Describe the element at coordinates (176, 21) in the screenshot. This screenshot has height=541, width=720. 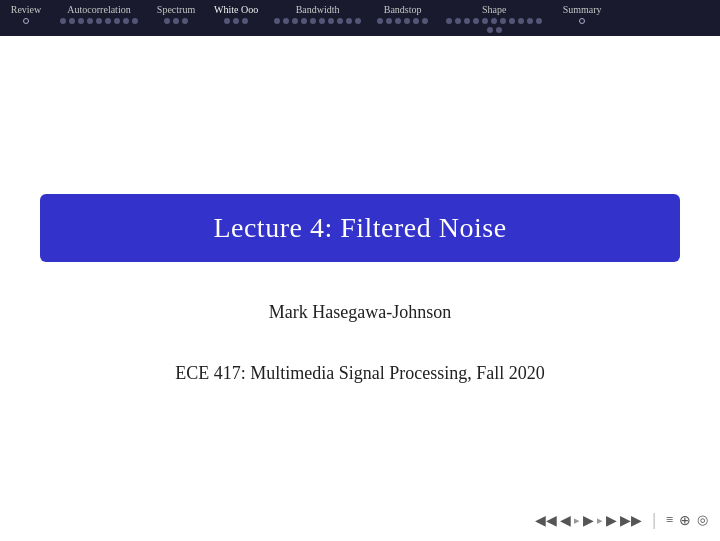
I see `nav-dots-spectrum` at that location.